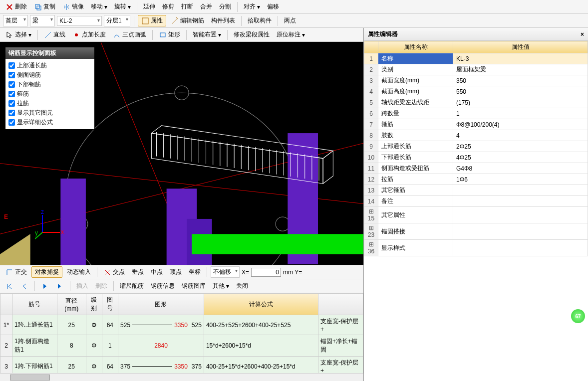 The height and width of the screenshot is (381, 588). I want to click on prop-row: 2类别屋面框架梁, so click(476, 70).